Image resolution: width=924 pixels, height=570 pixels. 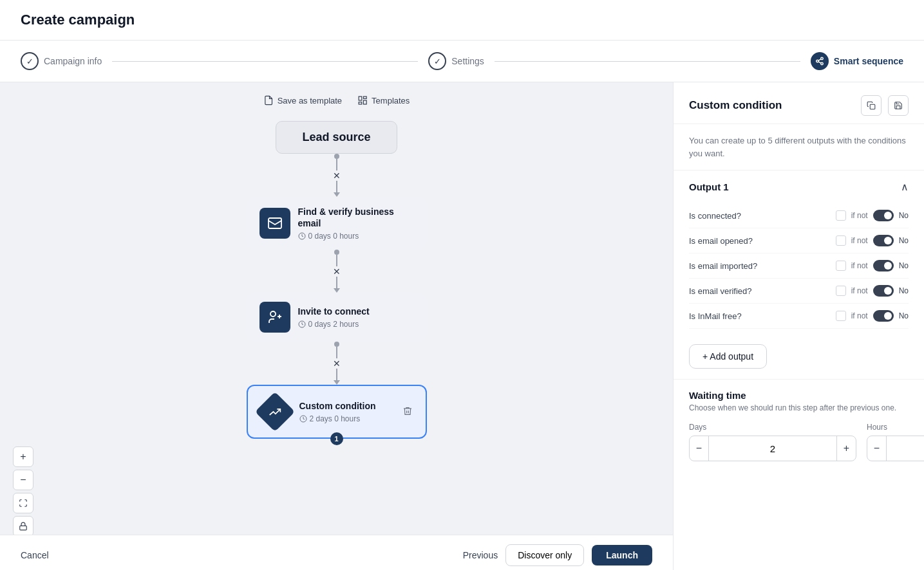 What do you see at coordinates (337, 271) in the screenshot?
I see `connector-2: ✕` at bounding box center [337, 271].